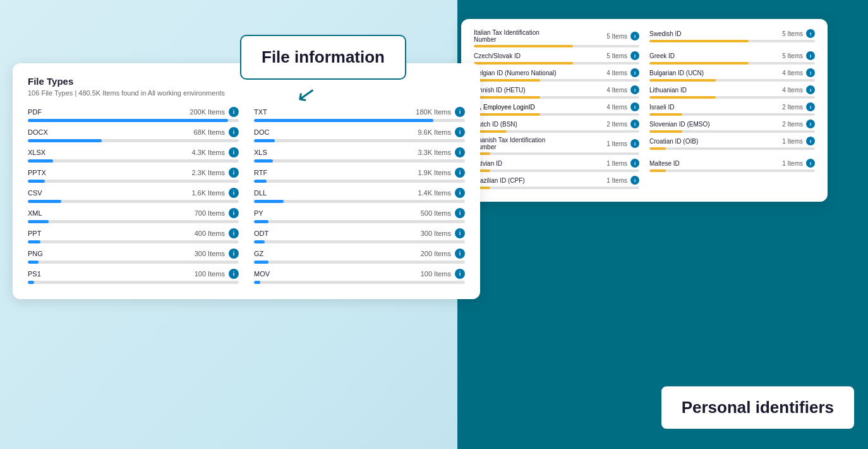 Image resolution: width=868 pixels, height=449 pixels. Describe the element at coordinates (436, 254) in the screenshot. I see `file-count: 200 Items` at that location.